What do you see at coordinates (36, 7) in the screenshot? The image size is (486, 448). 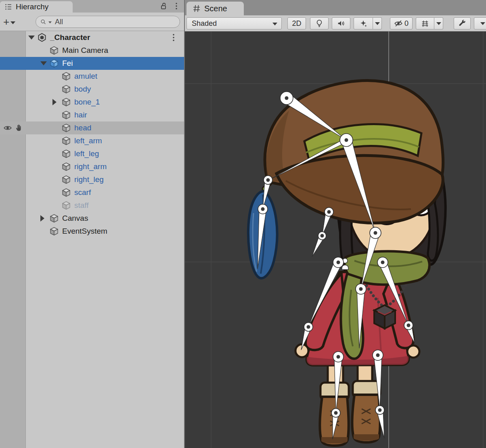 I see `tab-hierarchy: Hierarchy` at bounding box center [36, 7].